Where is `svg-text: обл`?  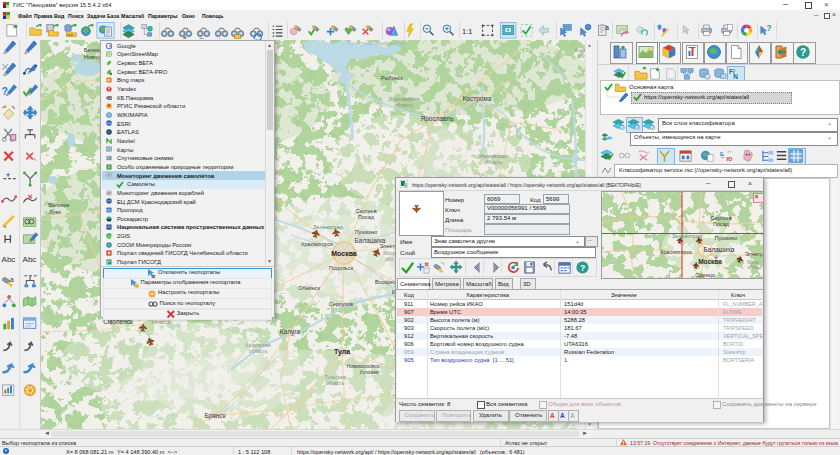
svg-text: обл is located at coordinates (389, 259).